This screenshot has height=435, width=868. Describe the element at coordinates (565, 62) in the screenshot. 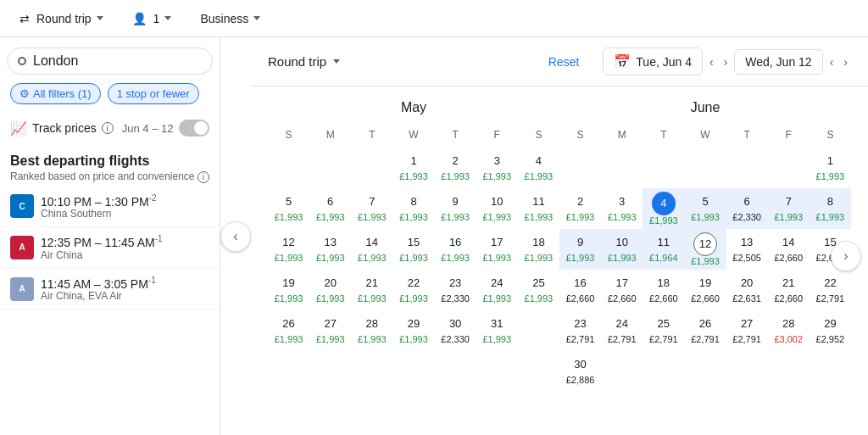

I see `reset-button: Reset` at that location.